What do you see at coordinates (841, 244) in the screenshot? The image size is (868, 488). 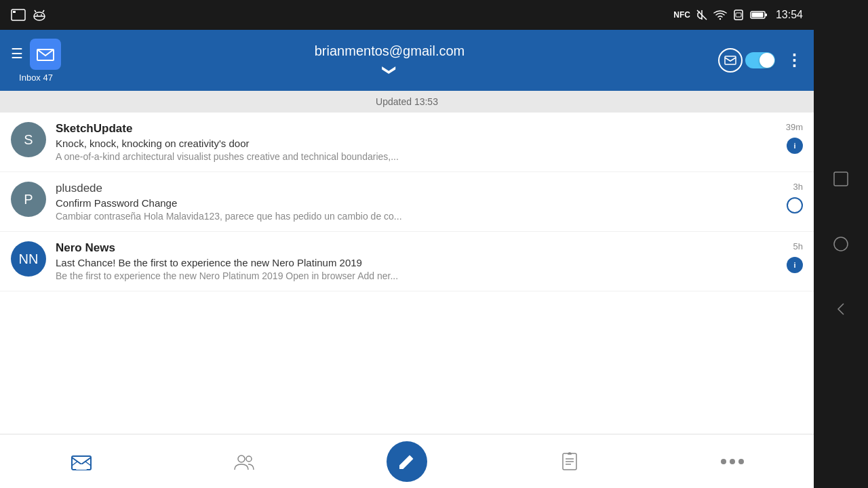 I see `android-home-icon` at bounding box center [841, 244].